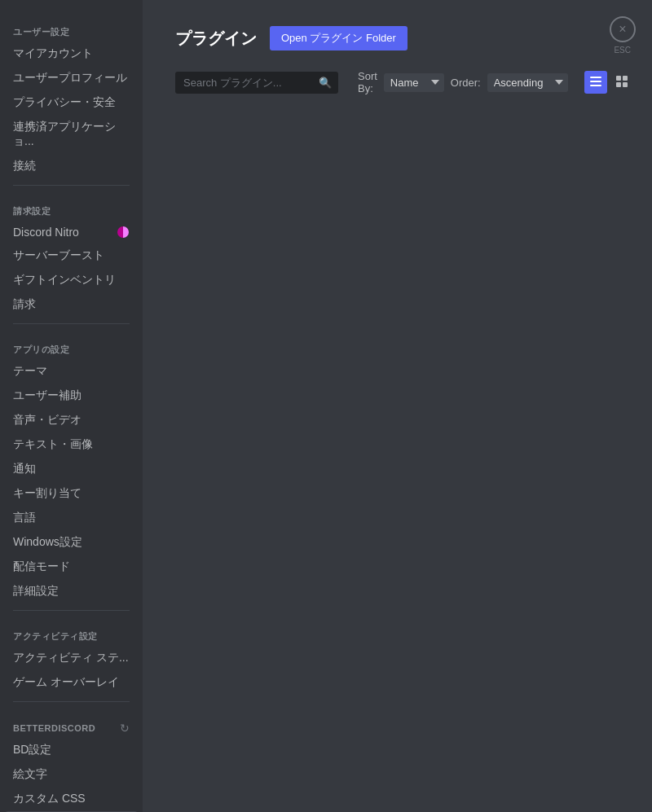  Describe the element at coordinates (398, 38) in the screenshot. I see `page-header: プラグイン Open プラグイン Folder` at that location.